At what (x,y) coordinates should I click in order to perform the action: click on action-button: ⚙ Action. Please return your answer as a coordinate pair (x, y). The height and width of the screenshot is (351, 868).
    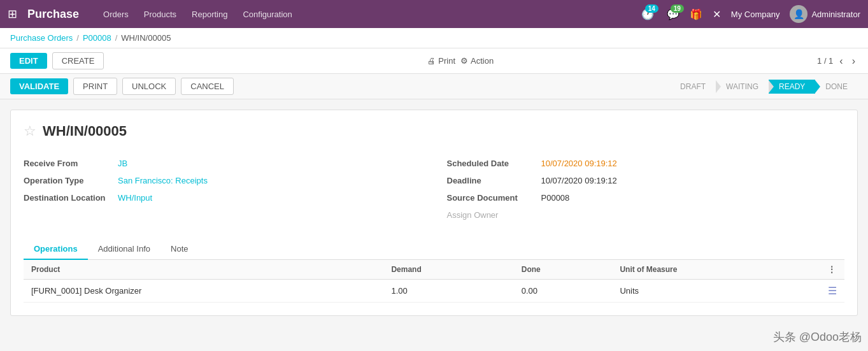
    Looking at the image, I should click on (477, 61).